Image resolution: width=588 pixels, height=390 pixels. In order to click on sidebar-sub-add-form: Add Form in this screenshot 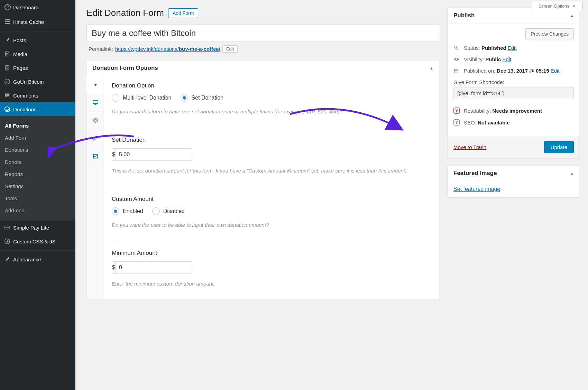, I will do `click(38, 138)`.